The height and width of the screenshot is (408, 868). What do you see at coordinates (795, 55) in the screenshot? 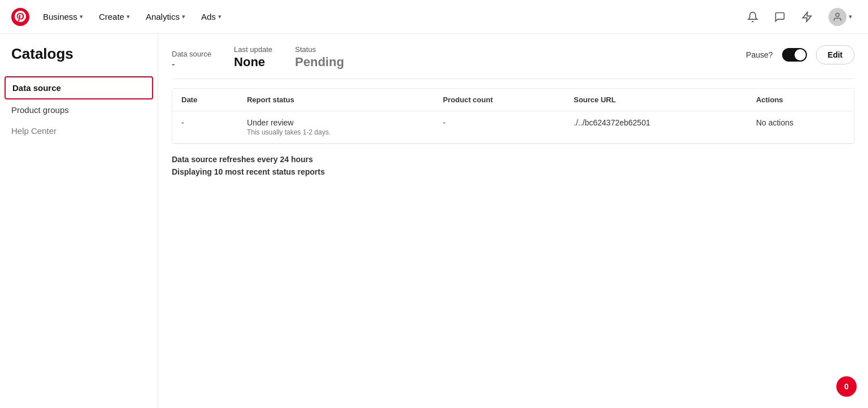
I see `toggle-track` at bounding box center [795, 55].